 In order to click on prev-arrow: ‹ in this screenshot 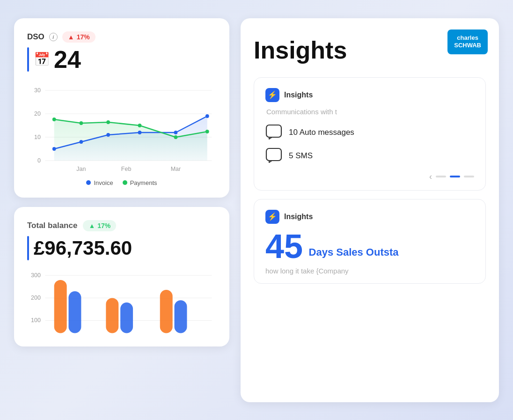, I will do `click(431, 177)`.